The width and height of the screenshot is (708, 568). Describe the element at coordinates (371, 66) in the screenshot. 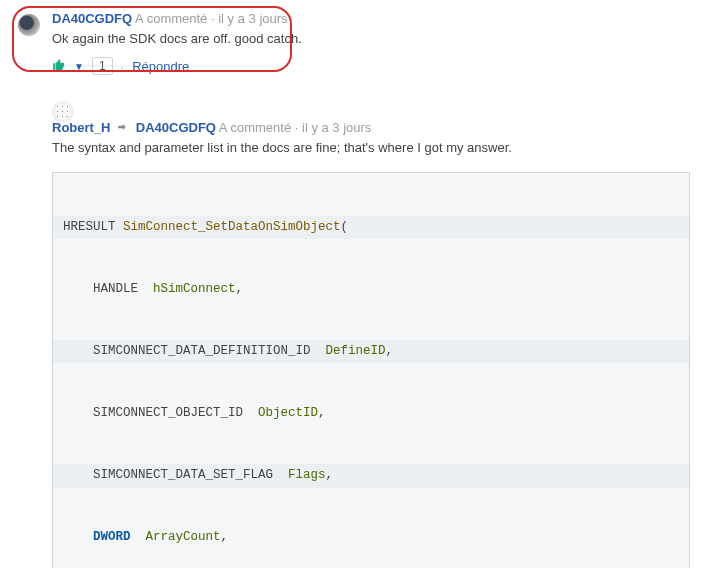

I see `comment-actions: ▼ 1 · Répondre` at that location.